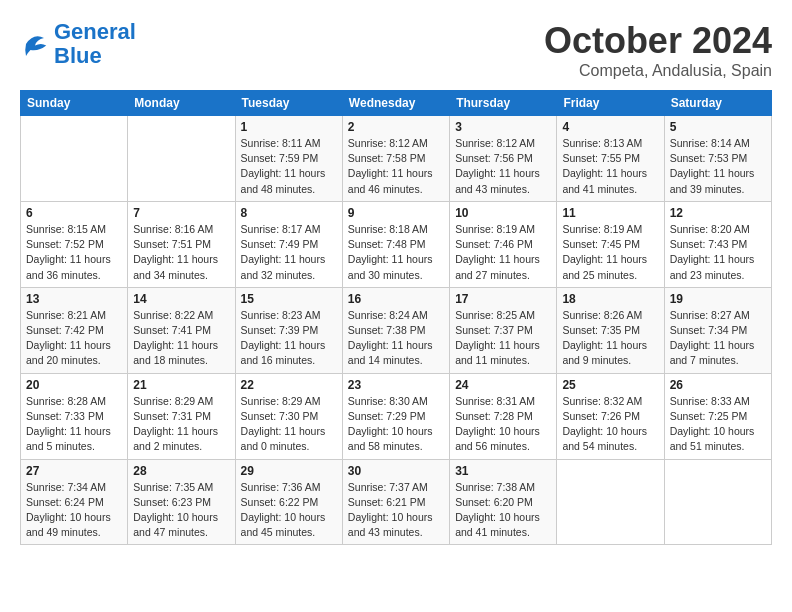 This screenshot has height=612, width=792. What do you see at coordinates (718, 159) in the screenshot?
I see `calendar-cell: 5Sunrise: 8:14 AM Sunset: 7:53 PM Daylig…` at bounding box center [718, 159].